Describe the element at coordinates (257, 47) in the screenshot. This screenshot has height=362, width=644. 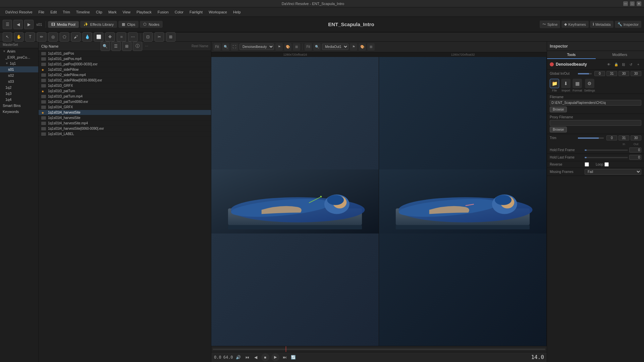
I see `viewer-source-select: Denoisedbeauty` at that location.